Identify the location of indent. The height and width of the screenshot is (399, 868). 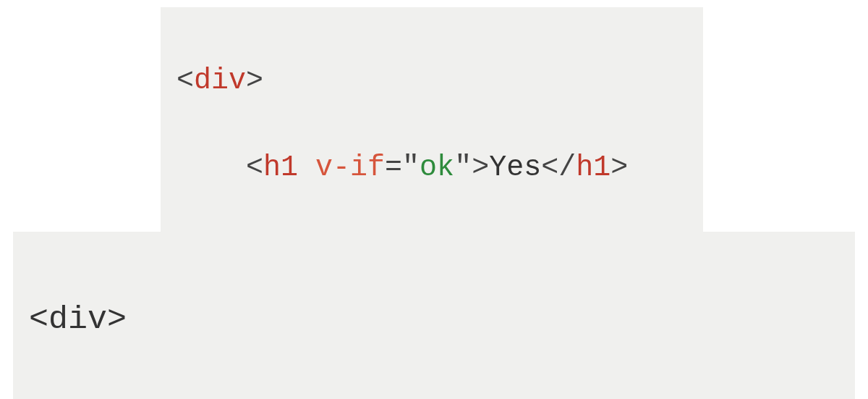
(211, 168).